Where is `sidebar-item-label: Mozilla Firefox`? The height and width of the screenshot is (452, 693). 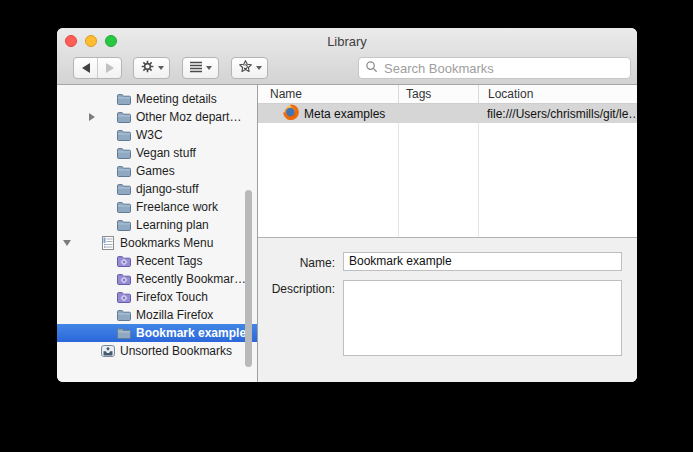
sidebar-item-label: Mozilla Firefox is located at coordinates (174, 315).